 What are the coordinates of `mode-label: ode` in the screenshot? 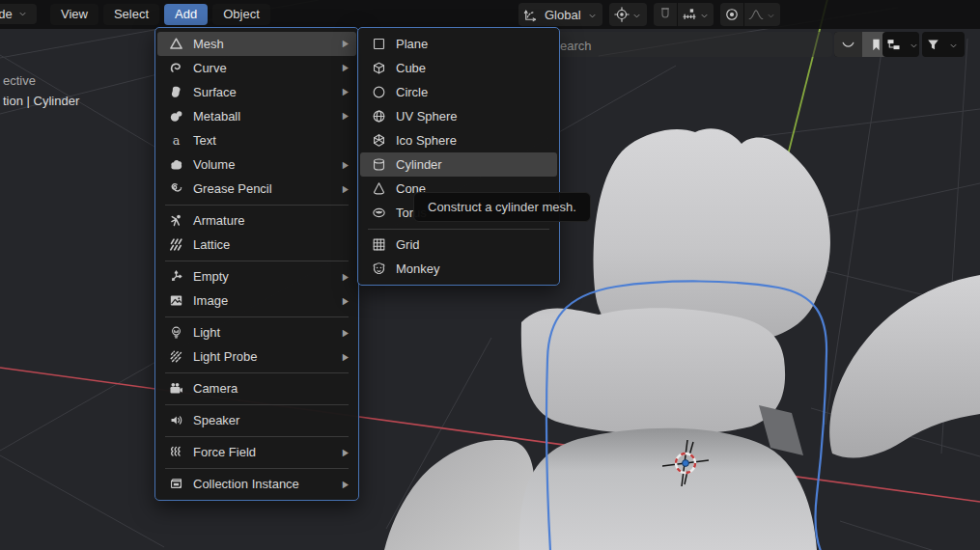 It's located at (6, 14).